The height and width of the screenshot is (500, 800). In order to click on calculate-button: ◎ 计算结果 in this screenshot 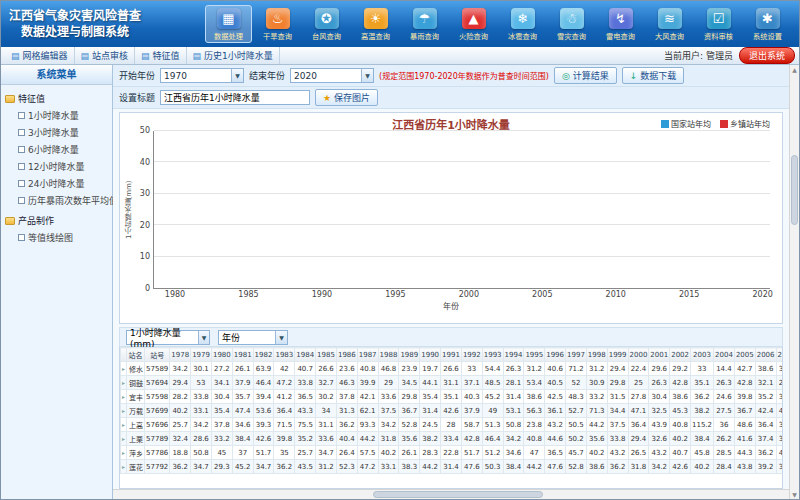, I will do `click(586, 76)`.